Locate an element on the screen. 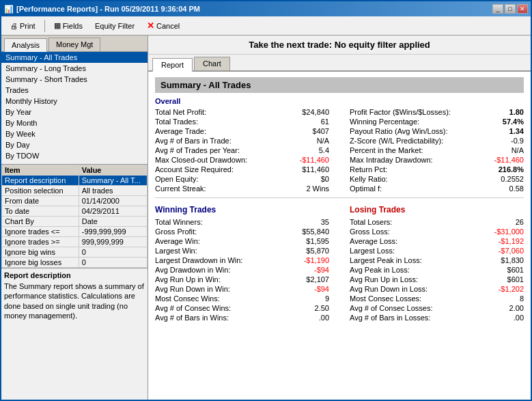  props-value-4: Date is located at coordinates (113, 221).